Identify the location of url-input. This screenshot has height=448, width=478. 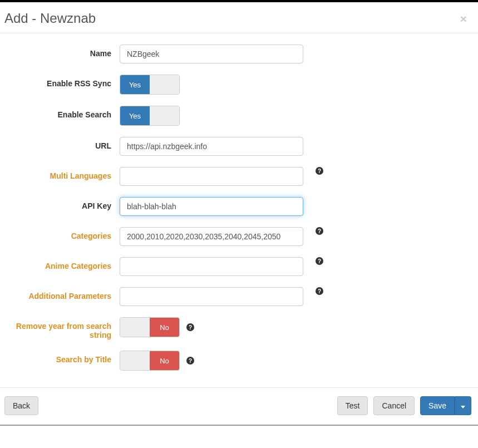
(211, 146).